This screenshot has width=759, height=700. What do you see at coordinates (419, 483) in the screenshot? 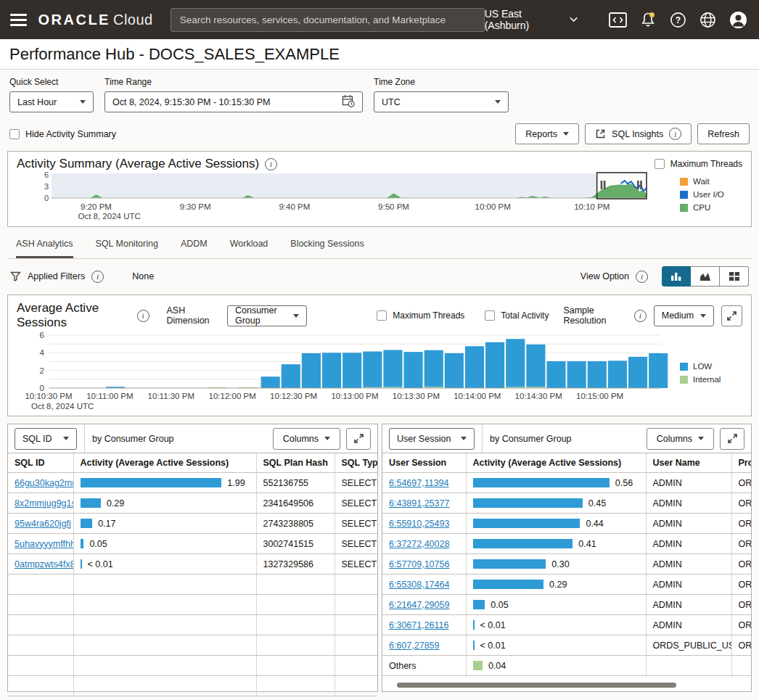
I see `user-session-link: 6:54697,11394` at bounding box center [419, 483].